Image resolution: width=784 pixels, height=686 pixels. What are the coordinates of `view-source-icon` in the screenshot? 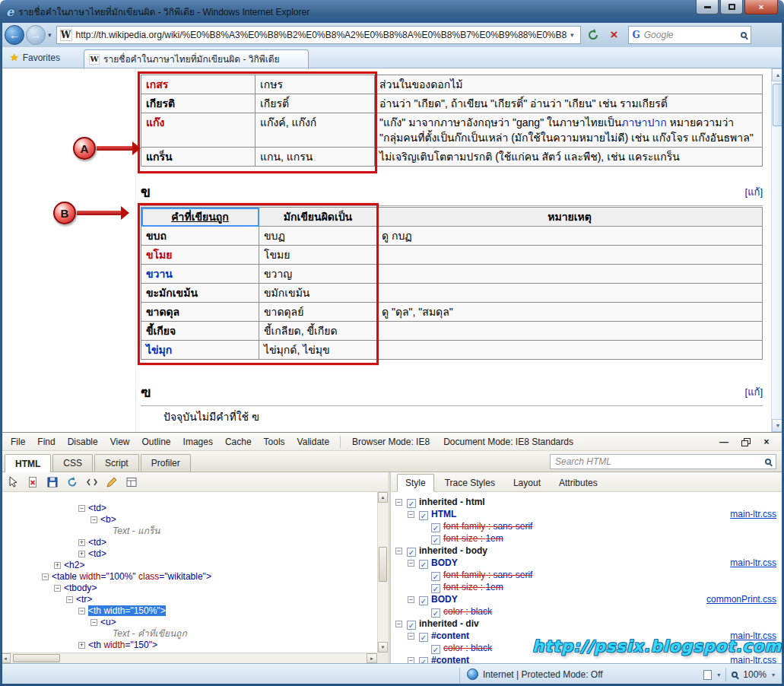 It's located at (92, 482).